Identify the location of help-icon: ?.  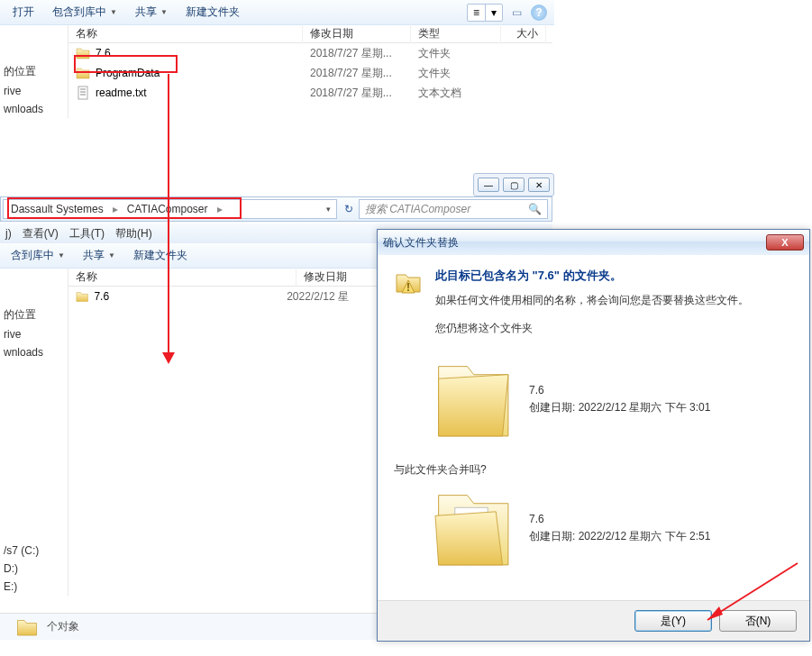
(539, 13).